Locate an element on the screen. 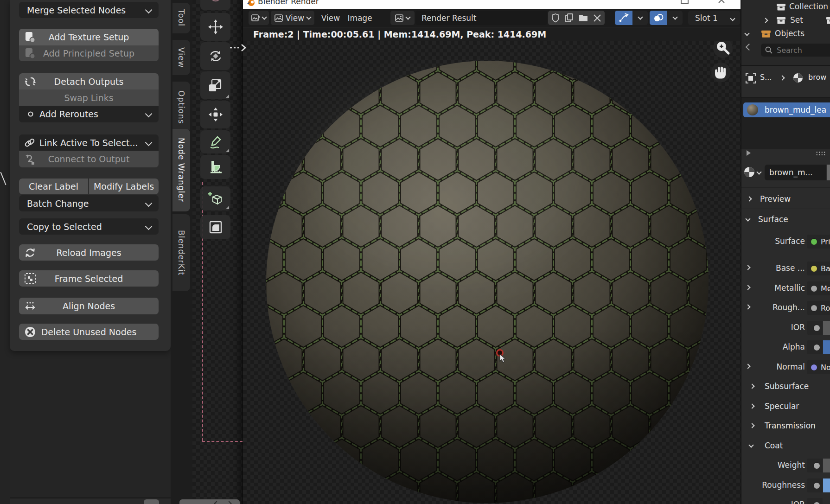  prop-row-metallic: Metallic Me is located at coordinates (785, 288).